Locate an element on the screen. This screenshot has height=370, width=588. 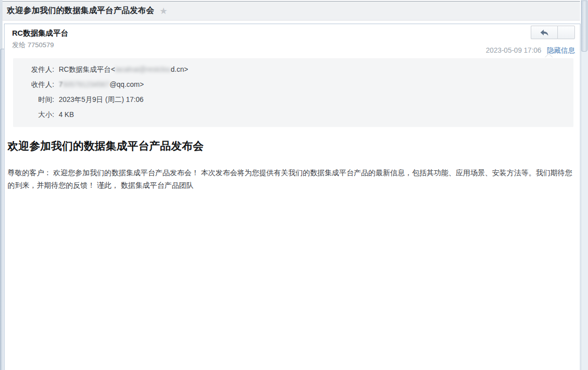
time-label: 时间: is located at coordinates (38, 99).